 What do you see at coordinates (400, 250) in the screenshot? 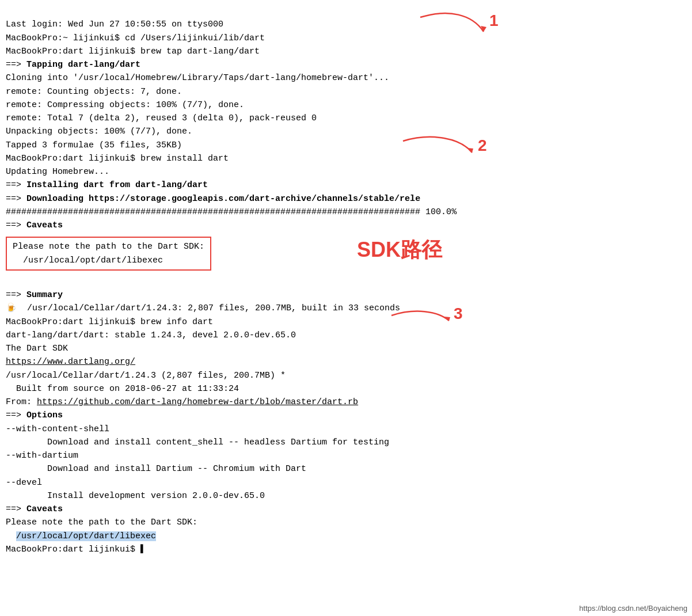
I see `sdk-annotation-label: SDK路径` at bounding box center [400, 250].